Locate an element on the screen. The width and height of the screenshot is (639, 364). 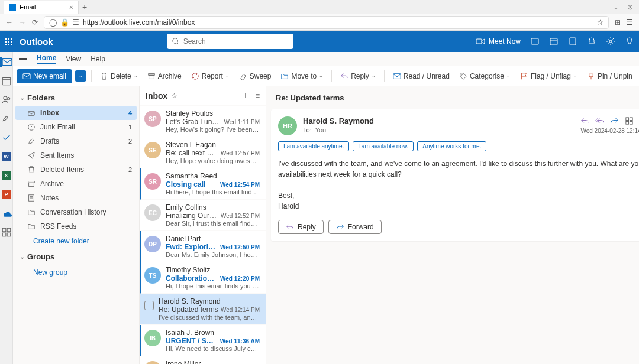
suggested-replies: I am available anytime. I am available n… is located at coordinates (459, 147).